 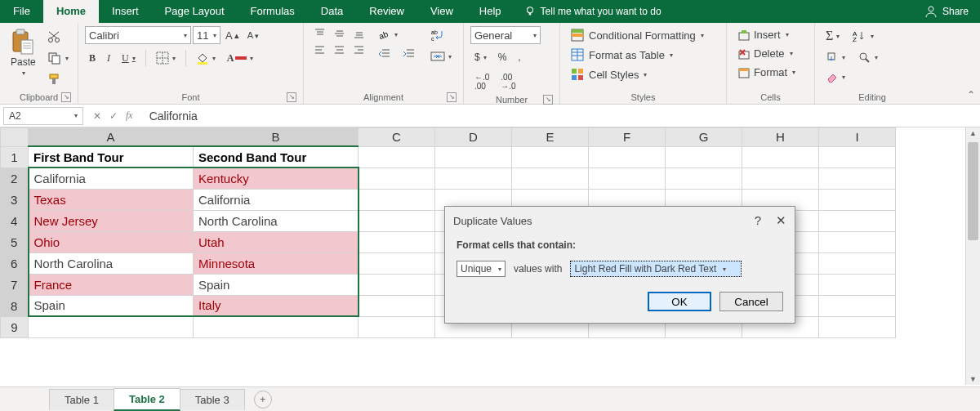 What do you see at coordinates (111, 178) in the screenshot?
I see `cell: California` at bounding box center [111, 178].